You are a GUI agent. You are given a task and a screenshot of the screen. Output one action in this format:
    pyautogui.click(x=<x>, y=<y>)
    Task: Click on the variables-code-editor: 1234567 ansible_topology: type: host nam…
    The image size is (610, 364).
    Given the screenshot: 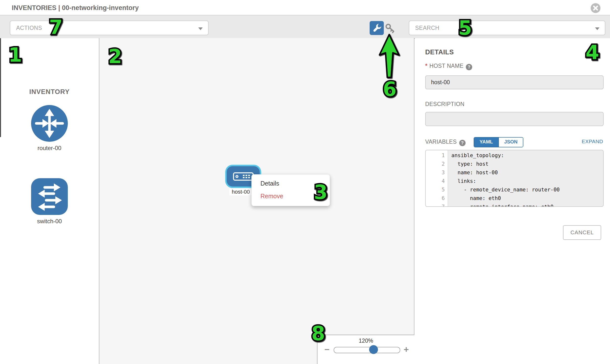 What is the action you would take?
    pyautogui.click(x=515, y=178)
    